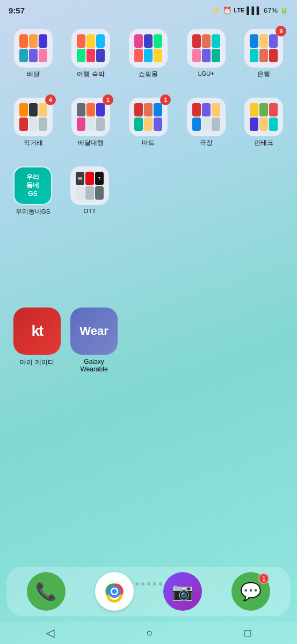 The image size is (297, 644). Describe the element at coordinates (148, 143) in the screenshot. I see `folder-mart-label: 마트` at that location.